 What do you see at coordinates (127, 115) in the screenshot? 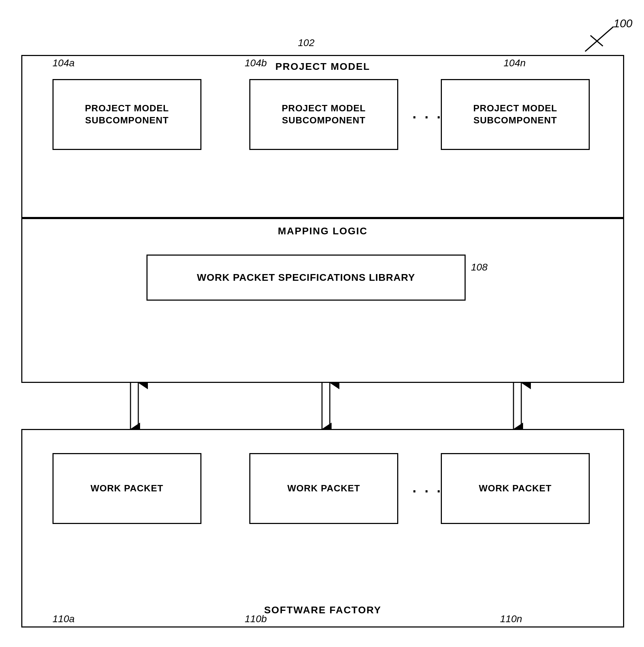
I see `subcomponent-a-box: PROJECT MODEL SUBCOMPONENT` at bounding box center [127, 115].